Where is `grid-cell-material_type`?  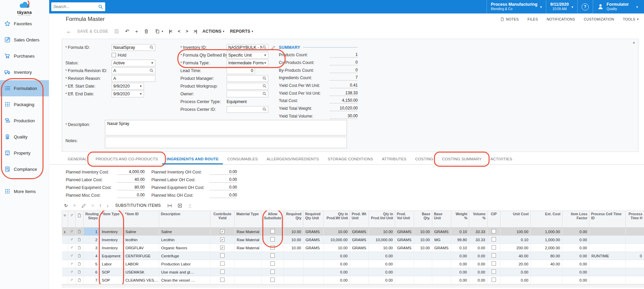 grid-cell-material_type is located at coordinates (248, 272).